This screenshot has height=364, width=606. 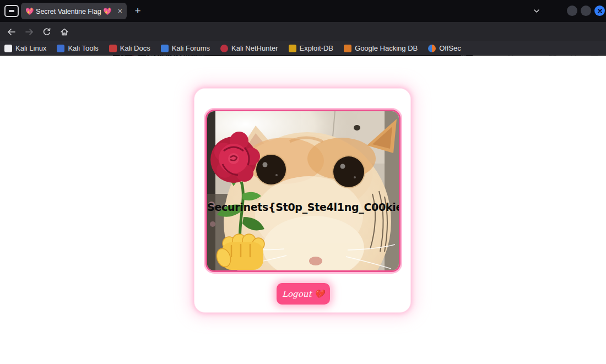 I want to click on tab-secret-valentine-flag: 💖 Secret Valentine Flag 💖 ×, so click(x=74, y=11).